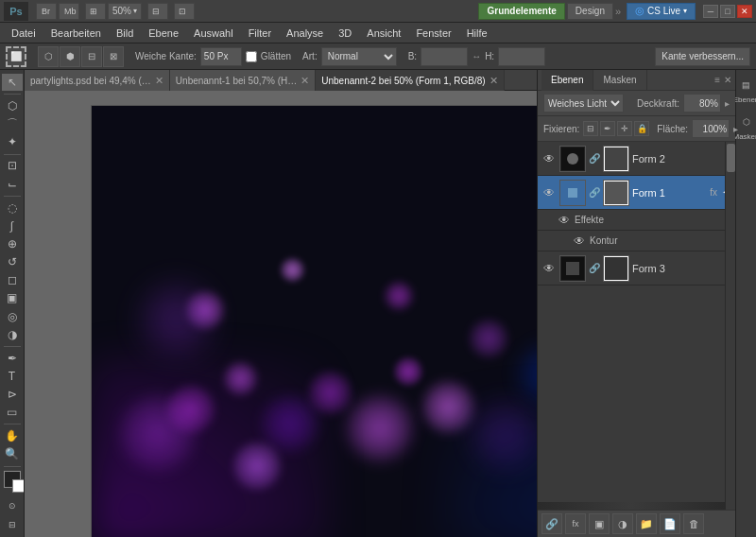 The image size is (756, 537). I want to click on workspace-btn: ⊟, so click(158, 11).